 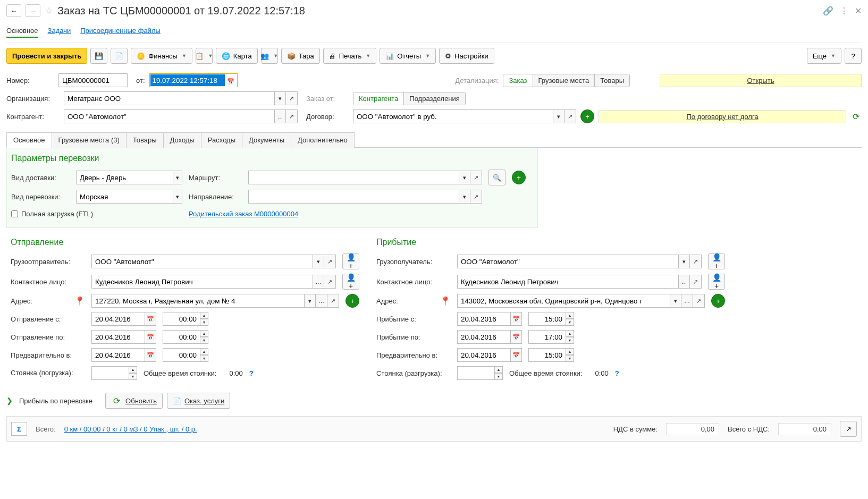 What do you see at coordinates (22, 31) in the screenshot?
I see `main-tab-general: Основное` at bounding box center [22, 31].